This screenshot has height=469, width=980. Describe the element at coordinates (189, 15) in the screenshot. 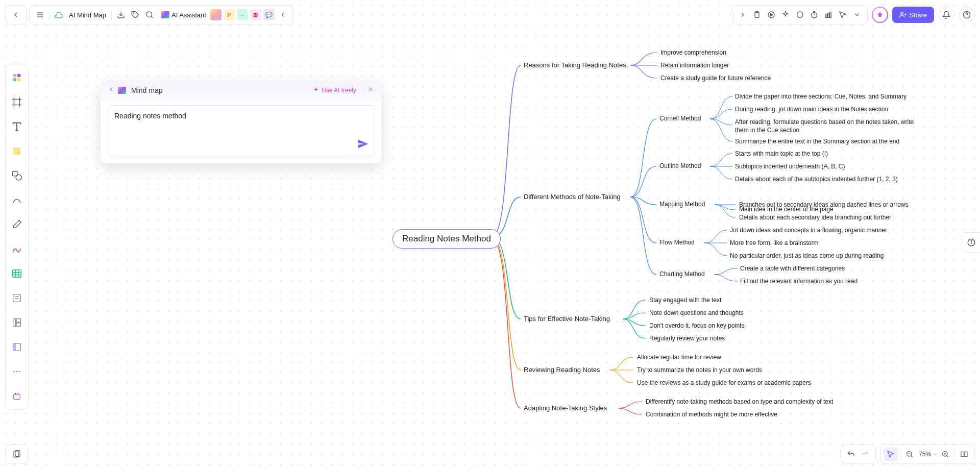

I see `ai-assistant-label: AI Assistant` at that location.